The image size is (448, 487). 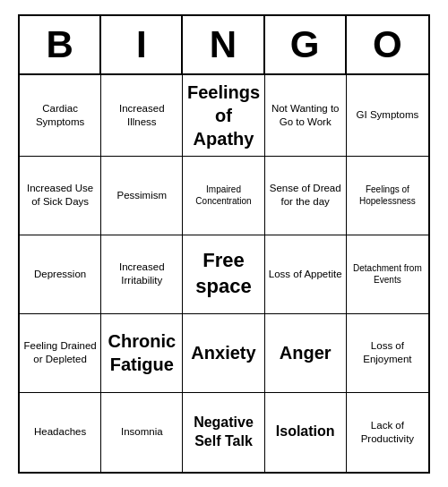 I want to click on bingo-cell-20: Headaches, so click(x=61, y=432).